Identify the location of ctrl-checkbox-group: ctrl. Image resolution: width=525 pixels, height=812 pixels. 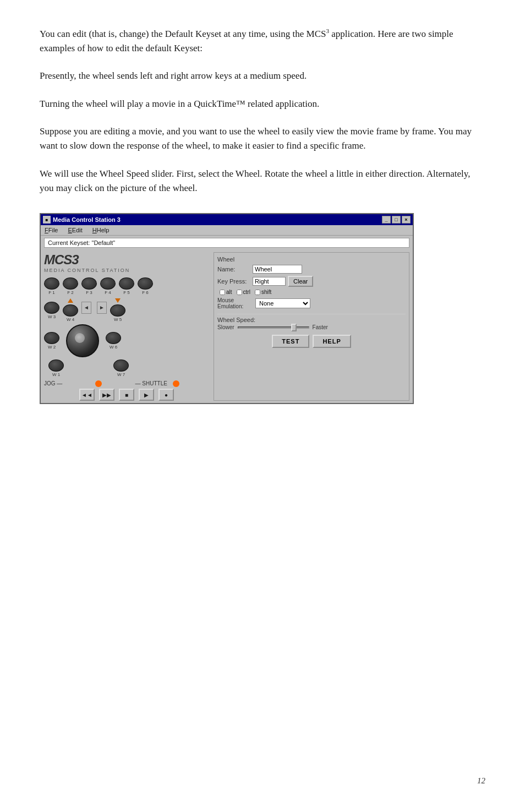
(243, 292).